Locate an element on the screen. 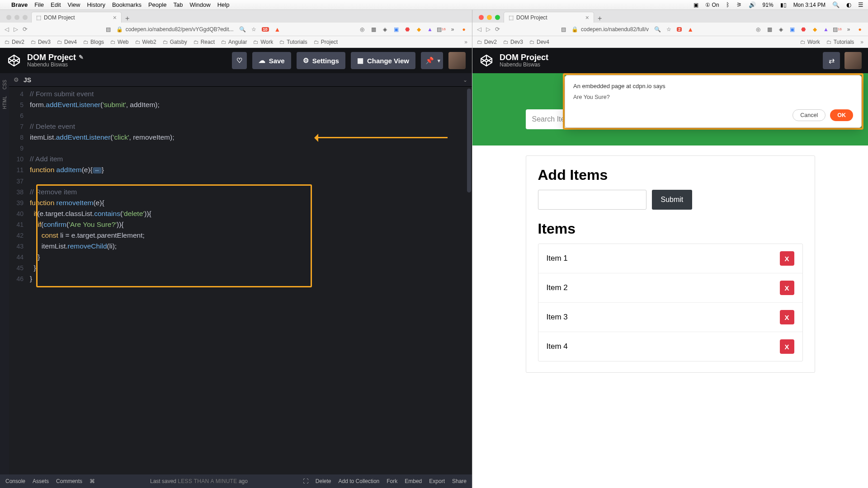  url-text: codepen.io/nabendu82/pen/vYGgdQB?edit... is located at coordinates (180, 29).